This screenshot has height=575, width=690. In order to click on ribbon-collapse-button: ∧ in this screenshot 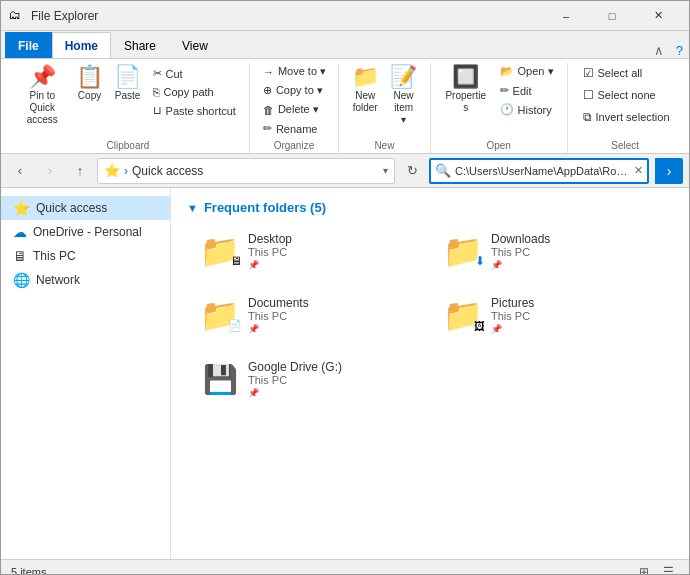, I will do `click(659, 50)`.